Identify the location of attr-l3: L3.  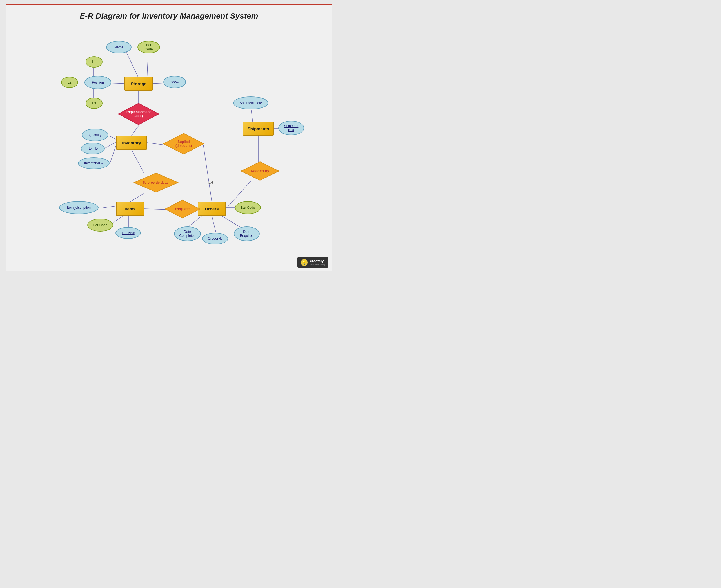
(94, 103).